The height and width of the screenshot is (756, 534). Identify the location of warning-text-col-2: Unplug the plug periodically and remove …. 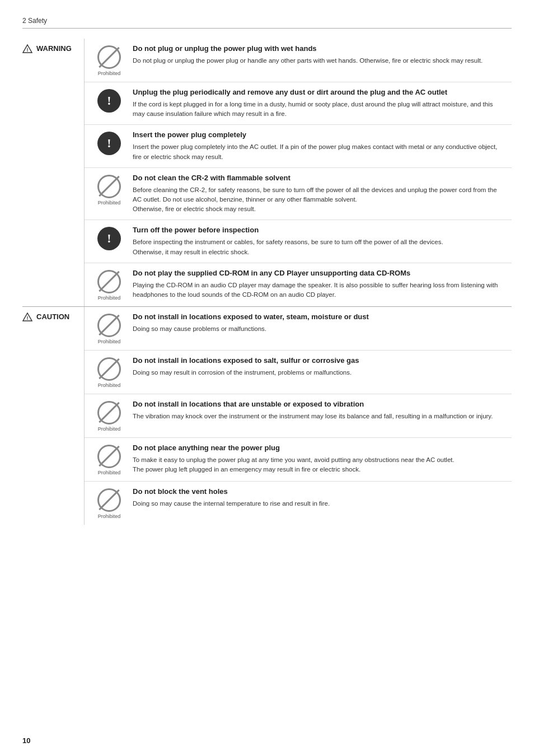
(320, 103).